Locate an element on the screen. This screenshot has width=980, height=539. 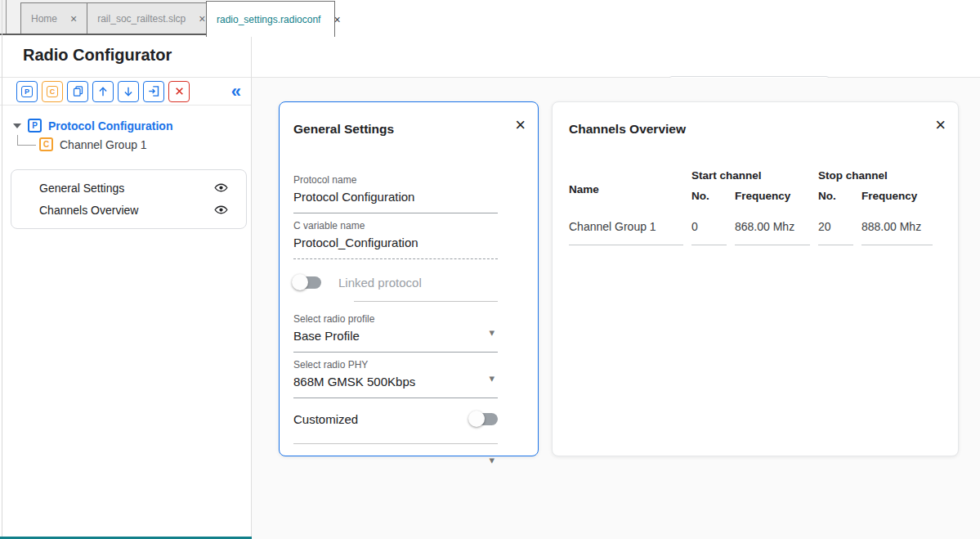
sidebar-toolbar: P C is located at coordinates (126, 92).